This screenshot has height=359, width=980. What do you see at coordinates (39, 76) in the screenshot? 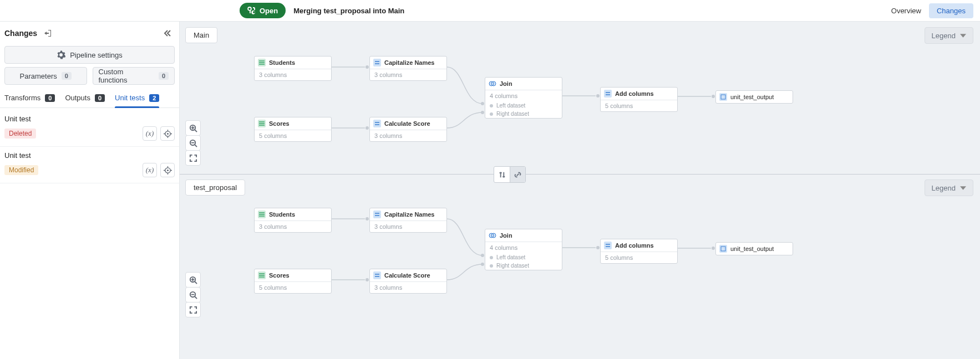
I see `parameters-label: Parameters` at bounding box center [39, 76].